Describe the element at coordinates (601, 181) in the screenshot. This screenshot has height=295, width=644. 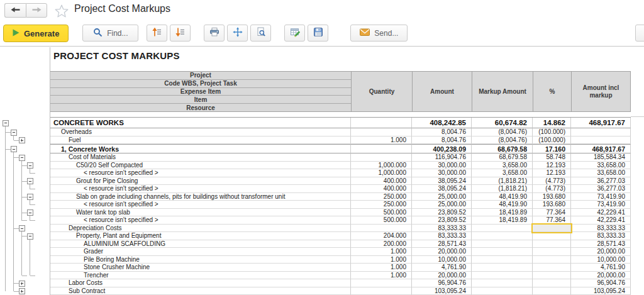
I see `cell-incl: 36,277.03` at that location.